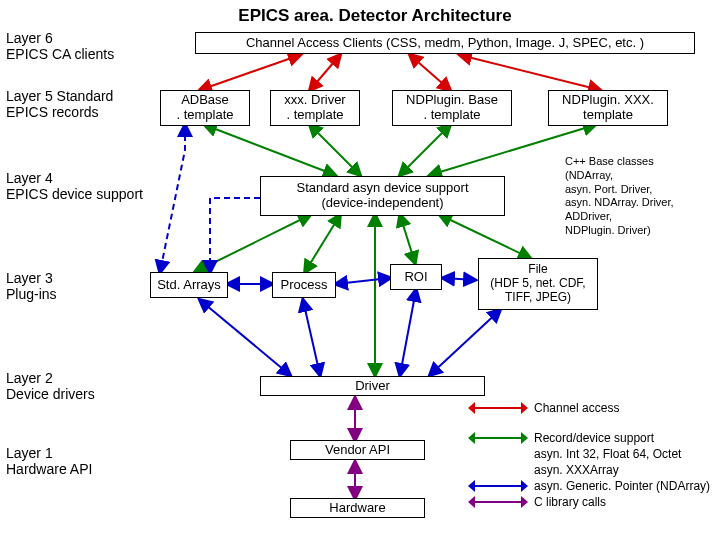  Describe the element at coordinates (358, 508) in the screenshot. I see `hardware-box: Hardware` at that location.